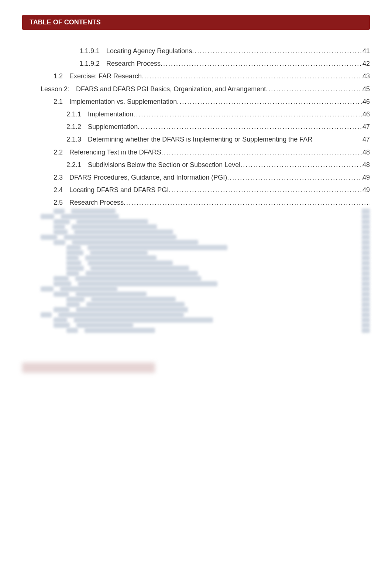  What do you see at coordinates (196, 22) in the screenshot?
I see `header-bar: TABLE OF CONTENTS` at bounding box center [196, 22].